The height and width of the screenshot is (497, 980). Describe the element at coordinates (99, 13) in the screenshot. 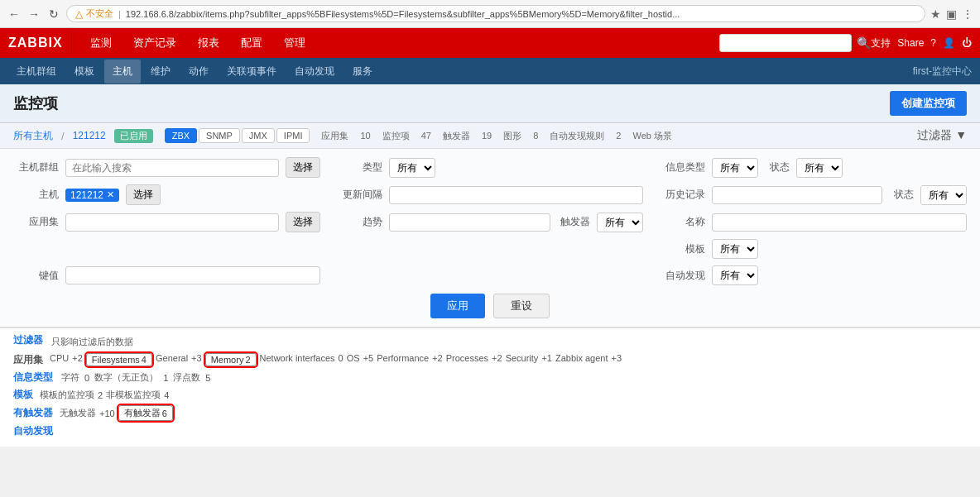

I see `warning-label: 不安全` at that location.